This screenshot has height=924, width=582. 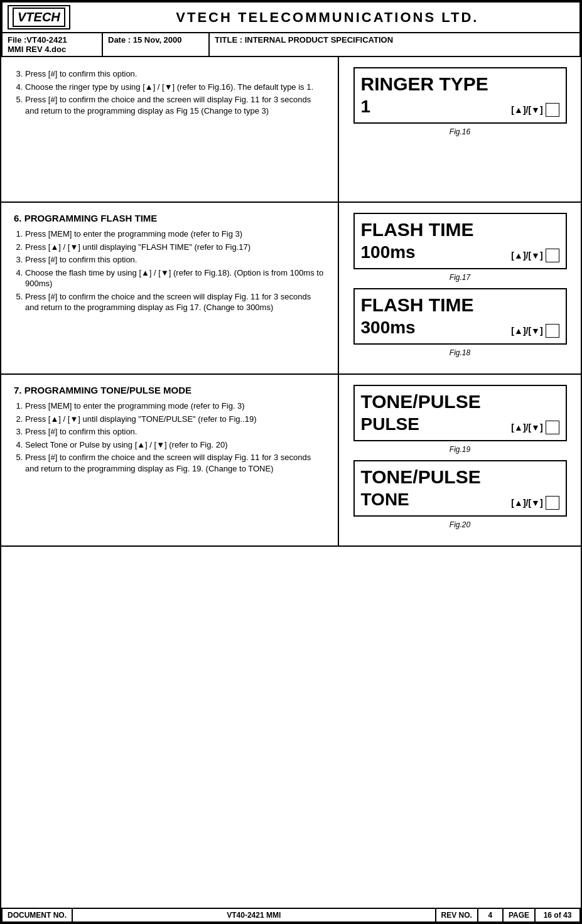 I want to click on date-info: Date : 15 Nov, 2000, so click(x=156, y=45).